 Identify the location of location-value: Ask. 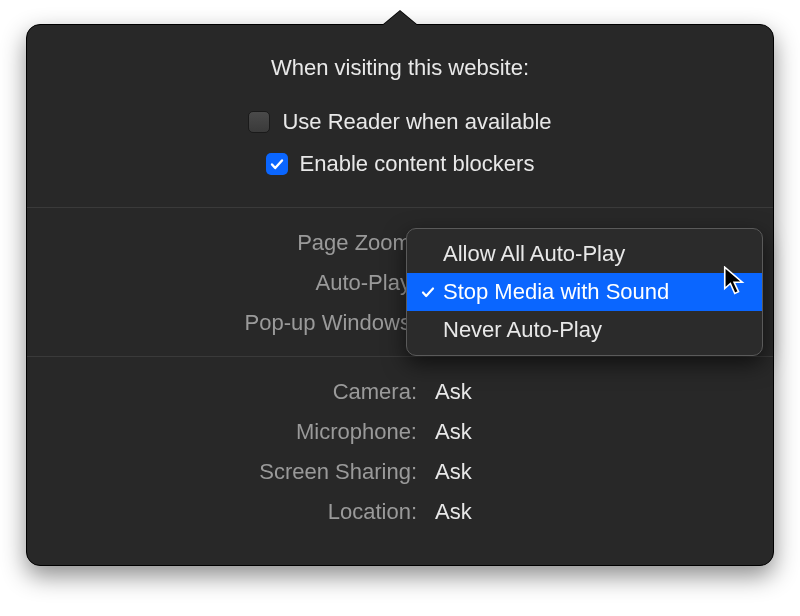
(604, 512).